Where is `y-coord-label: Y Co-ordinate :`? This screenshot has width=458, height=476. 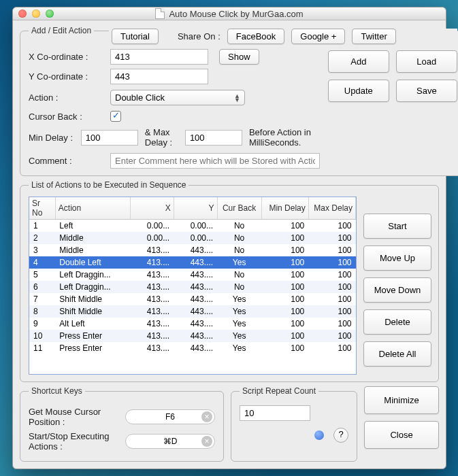 y-coord-label: Y Co-ordinate : is located at coordinates (66, 76).